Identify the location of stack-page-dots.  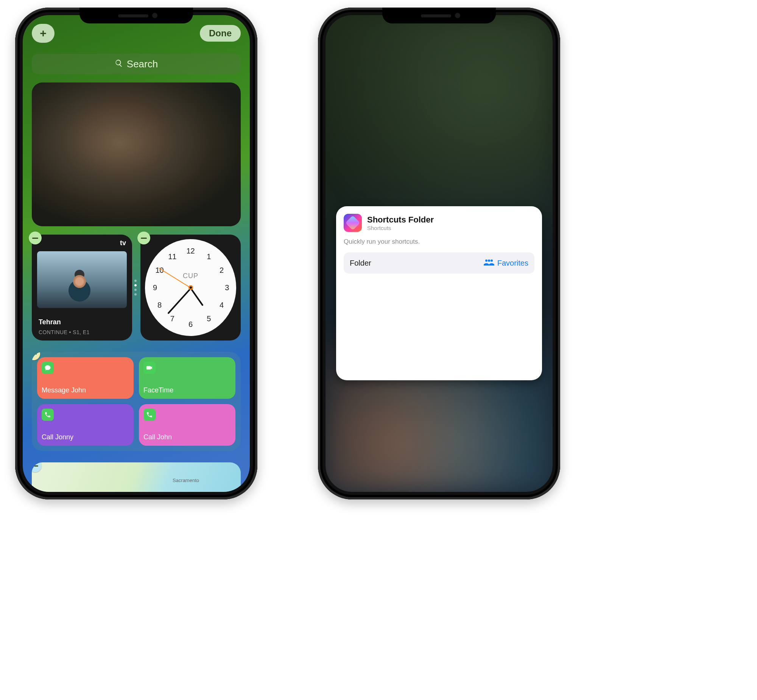
(136, 288).